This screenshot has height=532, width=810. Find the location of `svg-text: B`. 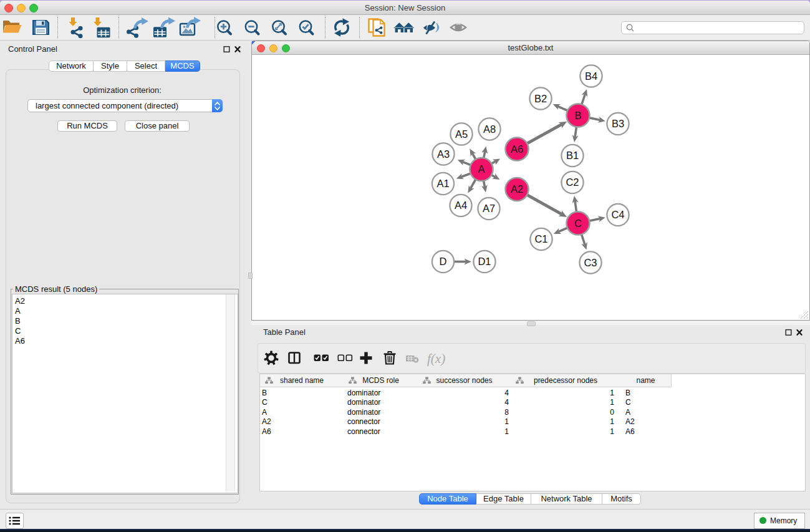

svg-text: B is located at coordinates (577, 115).